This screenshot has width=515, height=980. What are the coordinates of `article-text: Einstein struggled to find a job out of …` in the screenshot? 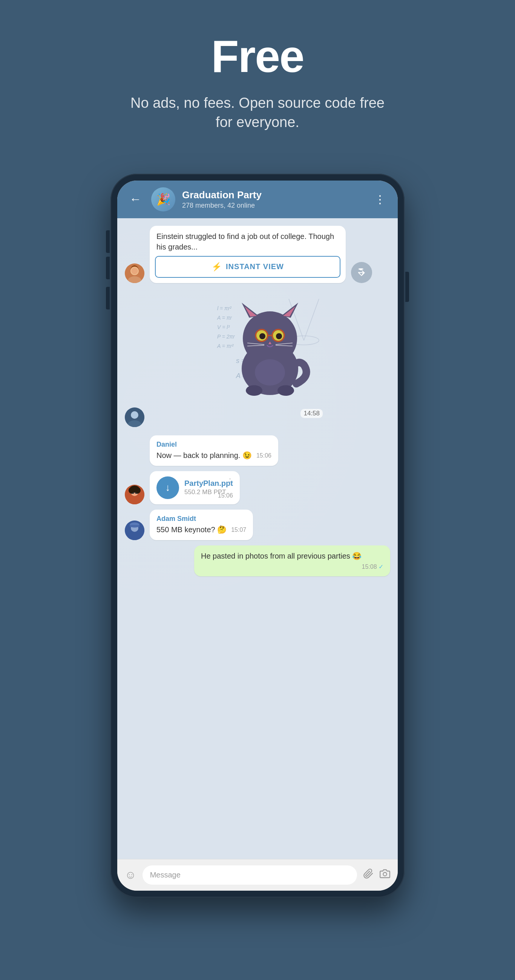 It's located at (247, 241).